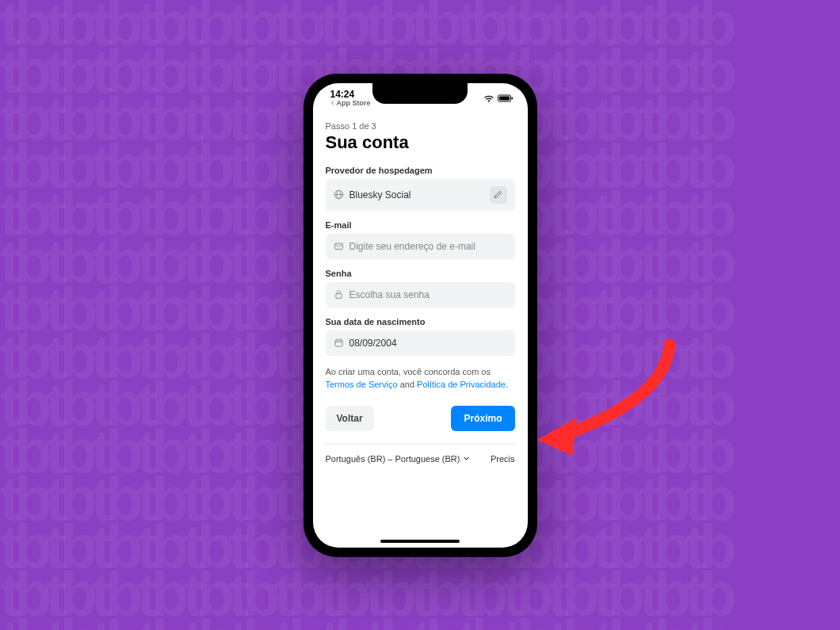 Image resolution: width=840 pixels, height=630 pixels. What do you see at coordinates (350, 418) in the screenshot?
I see `back-button: Voltar` at bounding box center [350, 418].